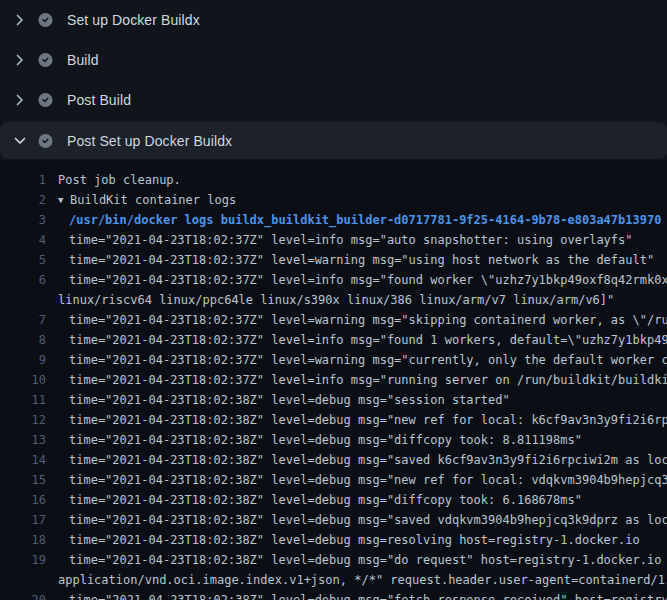 The height and width of the screenshot is (600, 667). What do you see at coordinates (334, 580) in the screenshot?
I see `log-row: application/vnd.oci.image.index.v1+json,…` at bounding box center [334, 580].